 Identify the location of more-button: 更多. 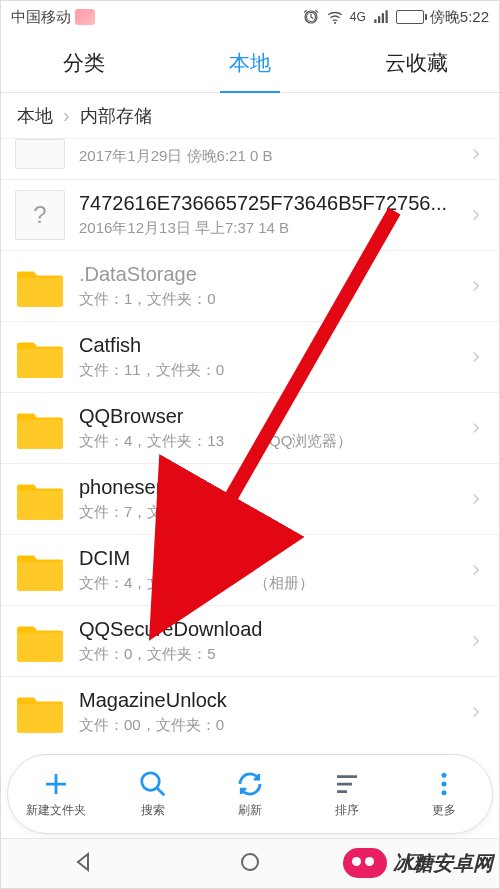
(444, 794).